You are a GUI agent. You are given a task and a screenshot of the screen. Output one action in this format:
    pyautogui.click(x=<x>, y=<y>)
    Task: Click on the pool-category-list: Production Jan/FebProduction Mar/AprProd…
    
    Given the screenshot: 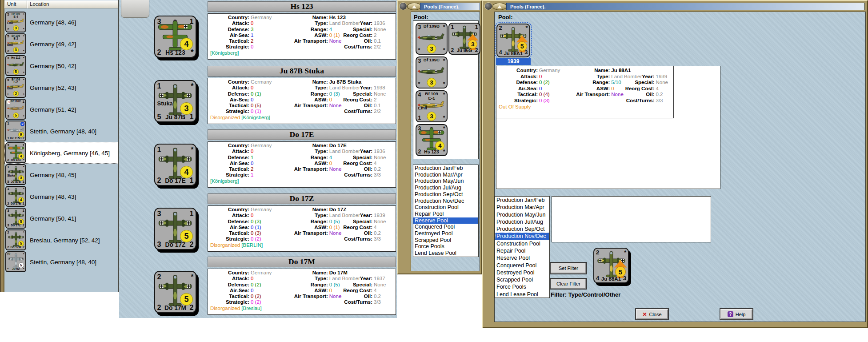 What is the action you would take?
    pyautogui.click(x=522, y=247)
    